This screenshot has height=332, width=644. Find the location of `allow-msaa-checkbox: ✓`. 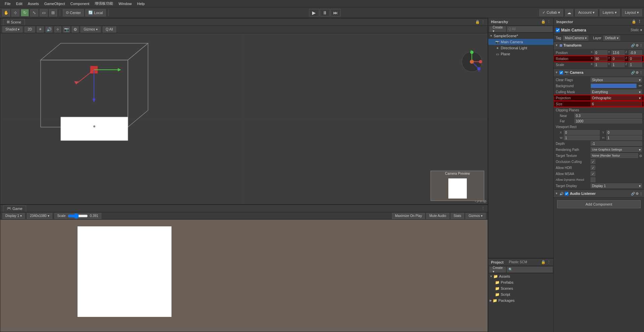

allow-msaa-checkbox: ✓ is located at coordinates (593, 174).